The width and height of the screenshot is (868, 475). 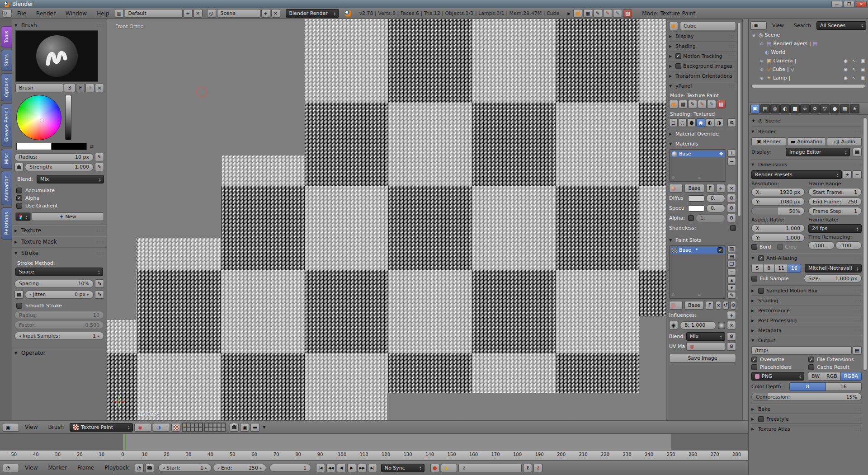 What do you see at coordinates (811, 360) in the screenshot?
I see `file-extensions-checkbox: ✓` at bounding box center [811, 360].